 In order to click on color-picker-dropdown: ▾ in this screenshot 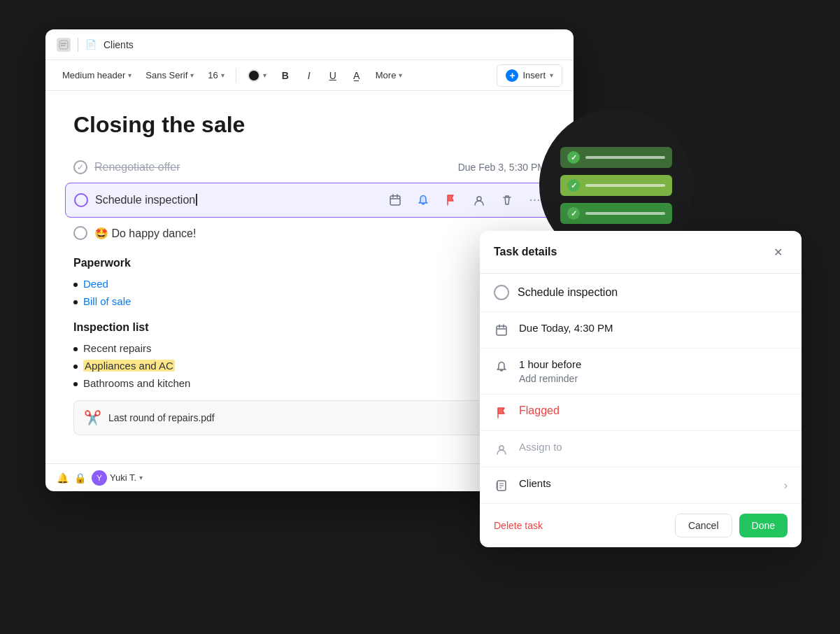, I will do `click(257, 76)`.